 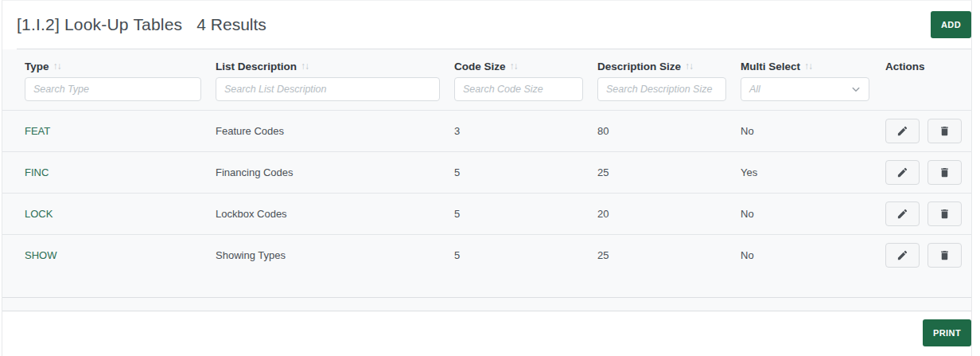 I want to click on list-description-cell: Financing Codes, so click(x=335, y=172).